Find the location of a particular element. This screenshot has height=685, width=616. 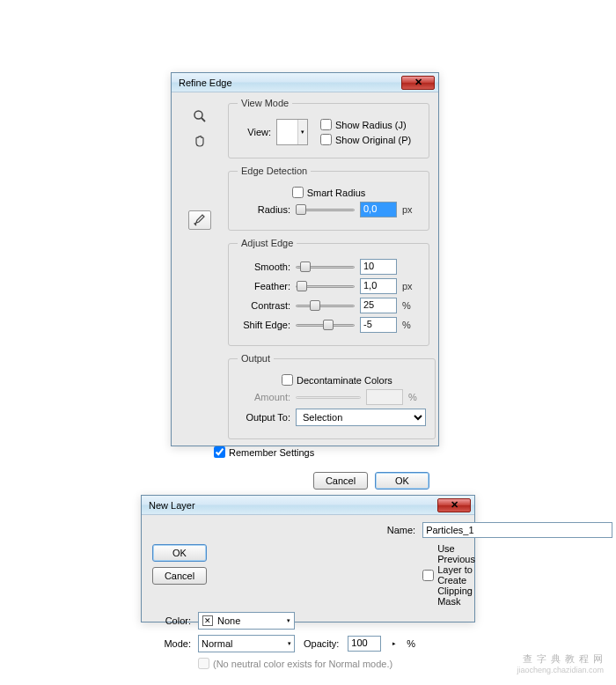

neutral-color-checkbox is located at coordinates (204, 664).